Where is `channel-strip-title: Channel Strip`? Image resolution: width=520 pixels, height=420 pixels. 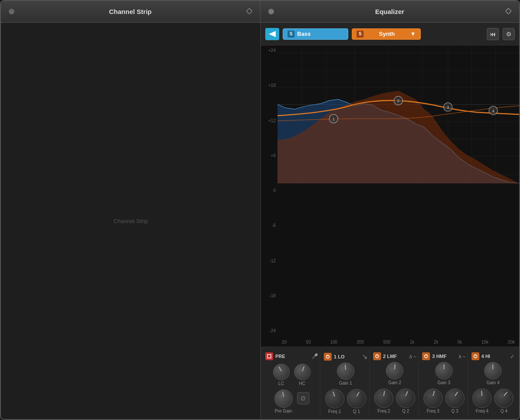 channel-strip-title: Channel Strip is located at coordinates (130, 11).